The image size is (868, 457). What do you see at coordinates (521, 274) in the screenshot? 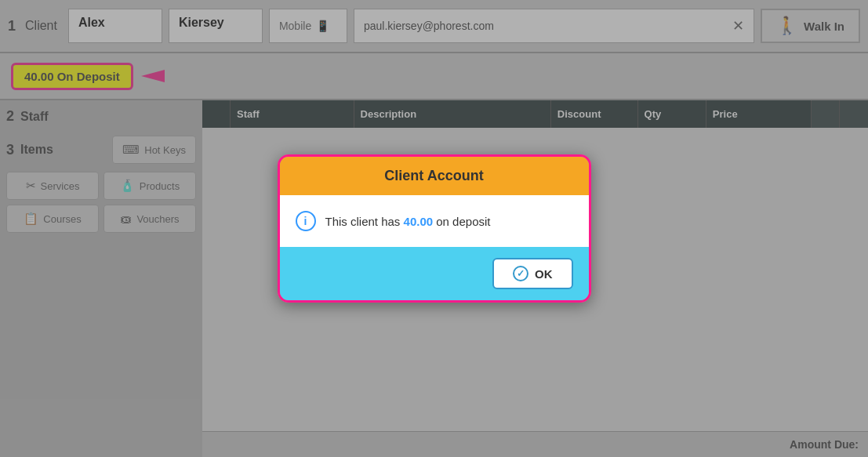
I see `ok-check-icon: ✓` at bounding box center [521, 274].